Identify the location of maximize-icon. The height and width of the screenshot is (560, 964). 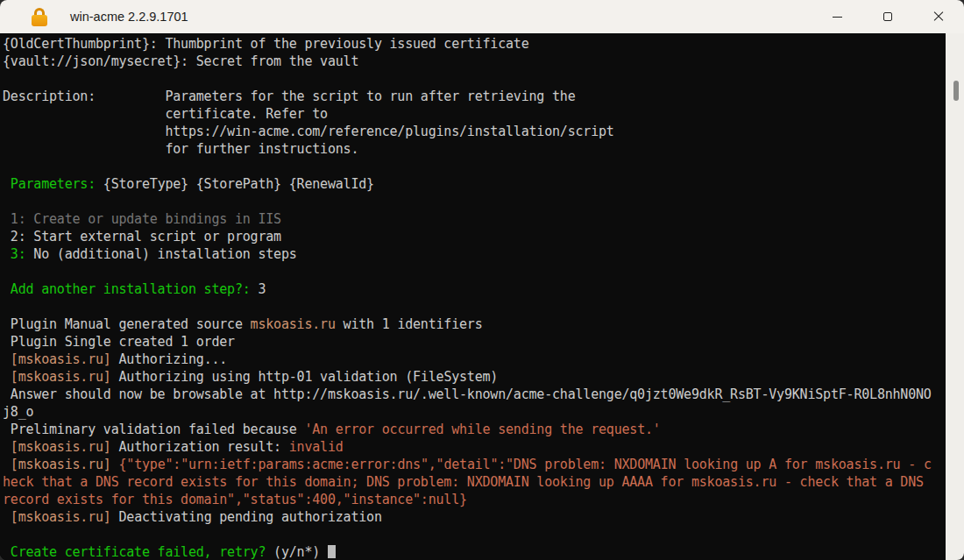
(888, 17).